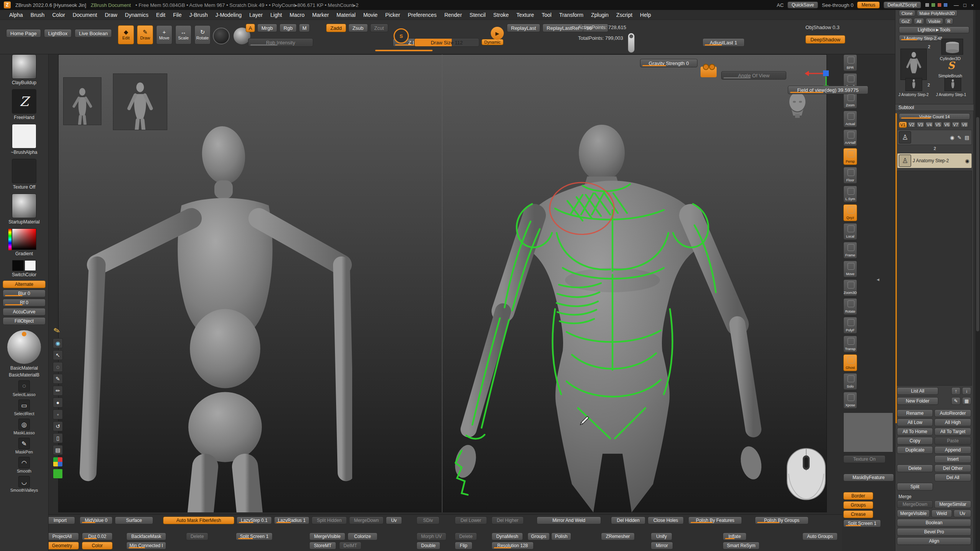 The height and width of the screenshot is (551, 980). I want to click on canvas-strip-icon: ↖, so click(58, 355).